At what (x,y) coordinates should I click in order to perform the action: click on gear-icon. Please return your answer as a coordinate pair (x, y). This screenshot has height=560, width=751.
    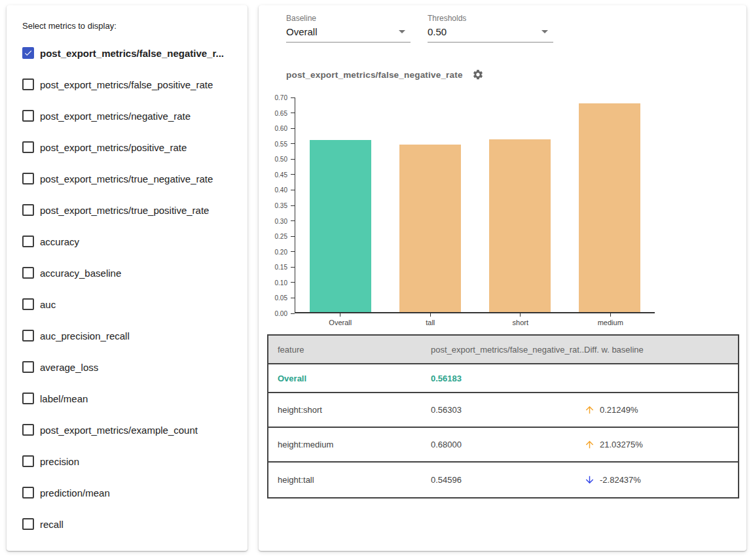
    Looking at the image, I should click on (478, 75).